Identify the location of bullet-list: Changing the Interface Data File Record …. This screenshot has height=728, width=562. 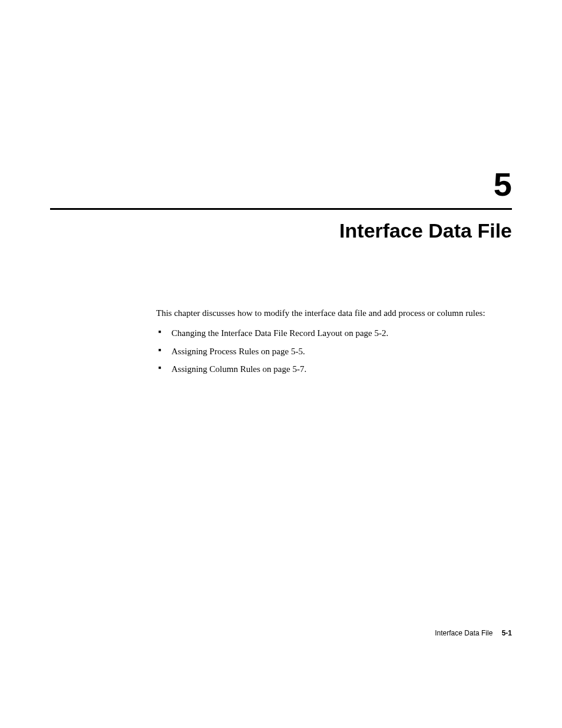
(331, 351).